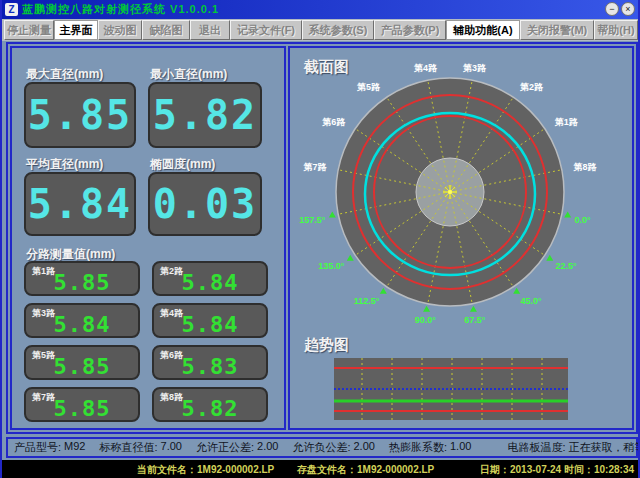 Image resolution: width=640 pixels, height=478 pixels. What do you see at coordinates (268, 448) in the screenshot?
I see `positive-tolerance-value: 2.00` at bounding box center [268, 448].